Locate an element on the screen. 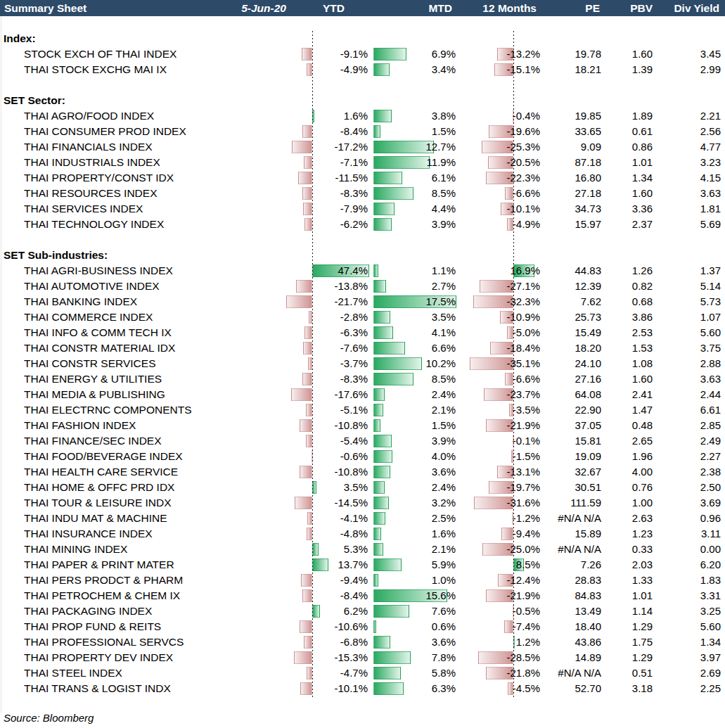 This screenshot has height=728, width=725. mtd-value: 1.0% is located at coordinates (427, 580).